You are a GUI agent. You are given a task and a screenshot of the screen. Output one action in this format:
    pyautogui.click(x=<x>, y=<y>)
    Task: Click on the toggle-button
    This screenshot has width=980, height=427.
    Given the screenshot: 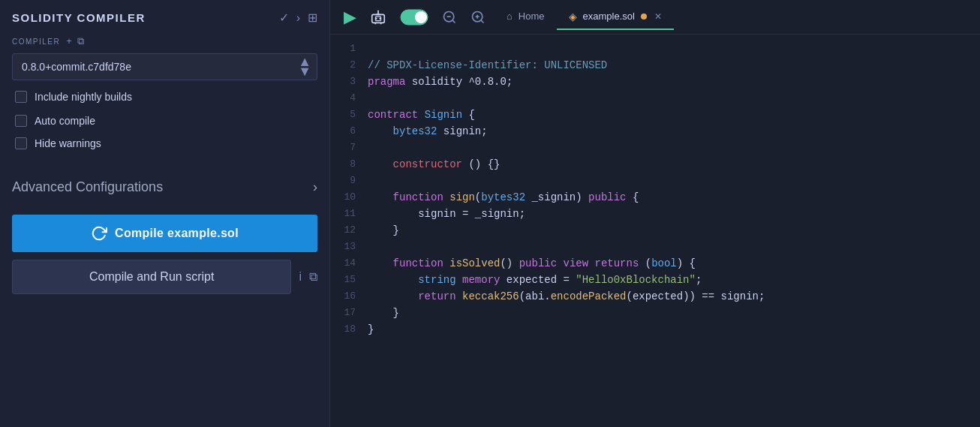 What is the action you would take?
    pyautogui.click(x=414, y=17)
    